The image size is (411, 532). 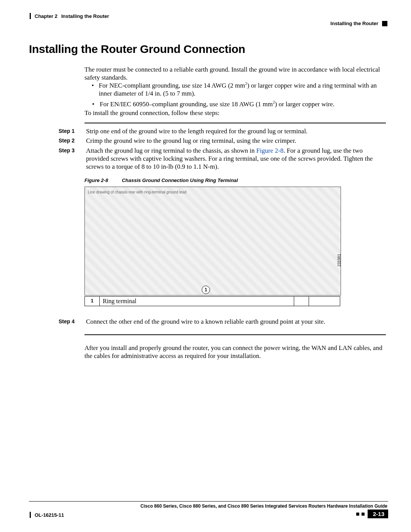 What do you see at coordinates (197, 302) in the screenshot?
I see `callout-text: Ring terminal` at bounding box center [197, 302].